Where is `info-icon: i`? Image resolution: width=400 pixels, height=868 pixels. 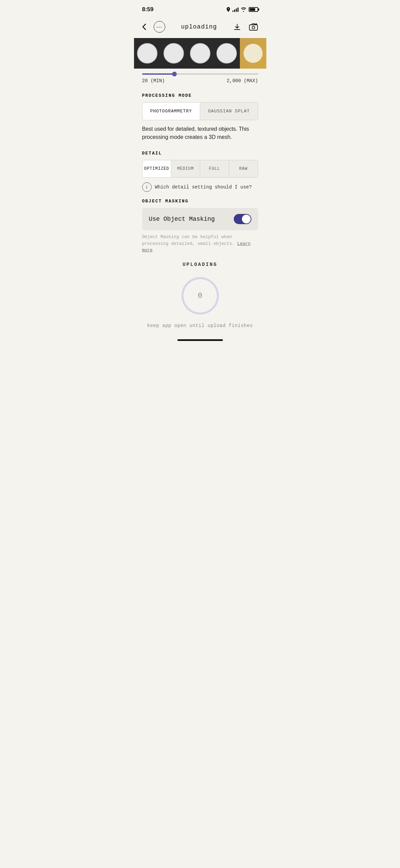
info-icon: i is located at coordinates (147, 187).